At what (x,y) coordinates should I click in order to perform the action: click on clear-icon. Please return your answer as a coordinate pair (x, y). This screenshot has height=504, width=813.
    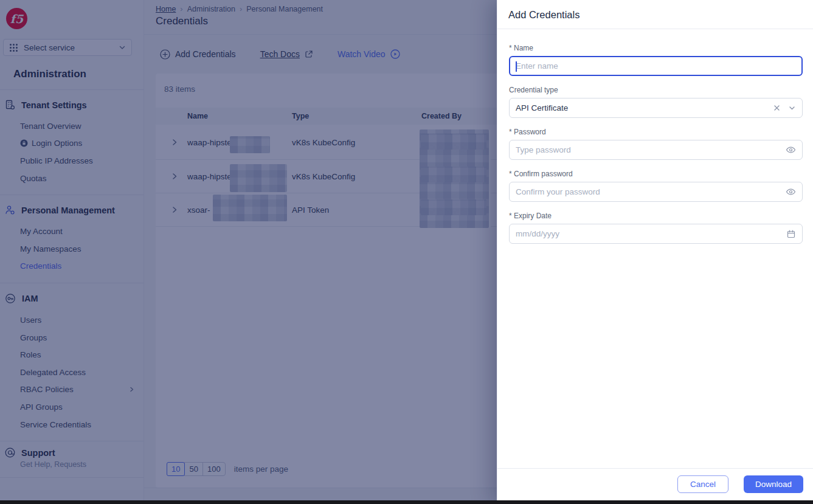
    Looking at the image, I should click on (777, 108).